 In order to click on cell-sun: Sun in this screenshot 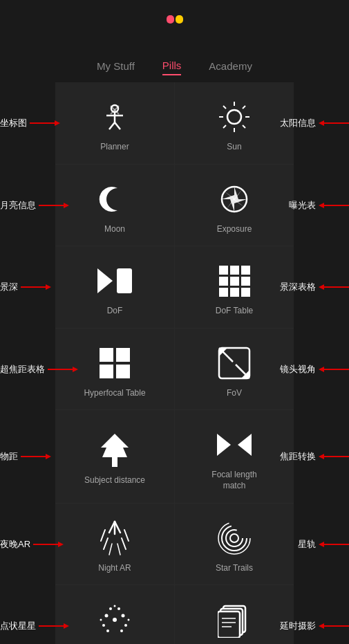, I will do `click(234, 123)`.